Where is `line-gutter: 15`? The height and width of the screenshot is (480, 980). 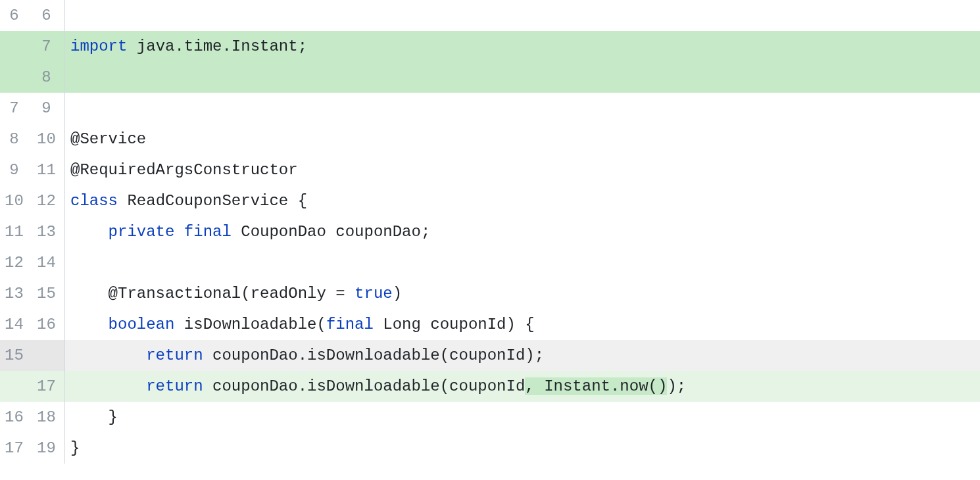 line-gutter: 15 is located at coordinates (33, 355).